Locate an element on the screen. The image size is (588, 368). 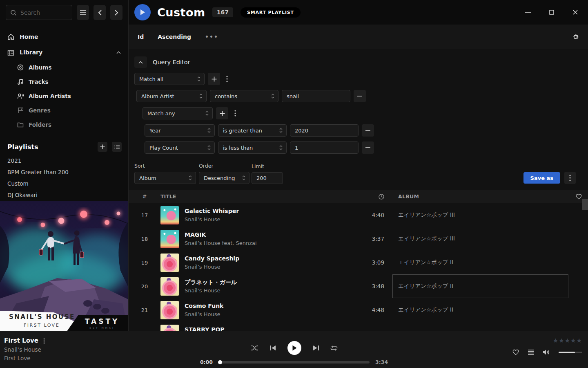
order-label: Order is located at coordinates (224, 166).